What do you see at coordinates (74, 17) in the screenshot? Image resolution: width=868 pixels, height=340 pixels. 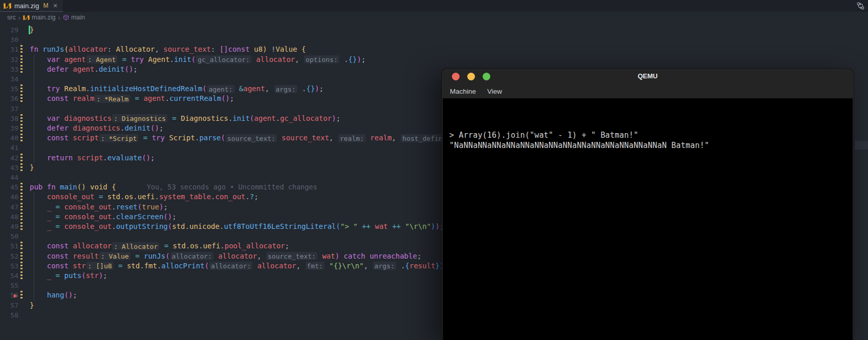 I see `breadcrumb-item-main: main` at bounding box center [74, 17].